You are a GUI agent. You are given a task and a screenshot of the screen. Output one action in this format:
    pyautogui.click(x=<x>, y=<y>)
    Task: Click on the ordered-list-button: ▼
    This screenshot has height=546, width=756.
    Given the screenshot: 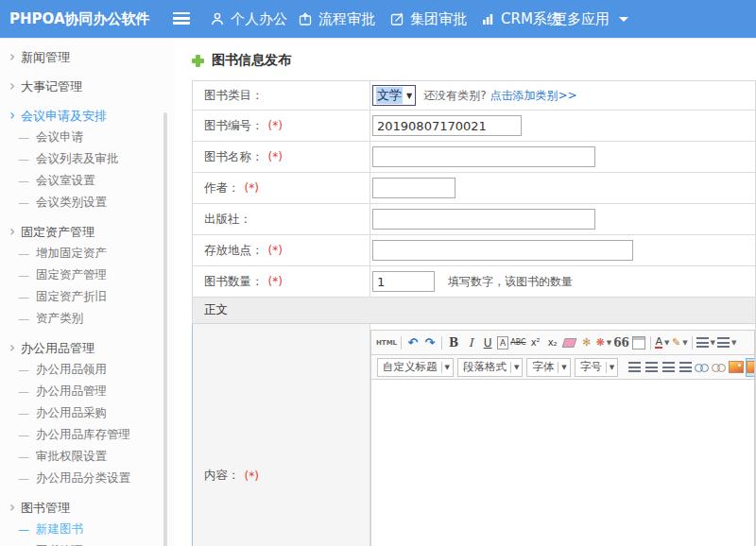 What is the action you would take?
    pyautogui.click(x=706, y=343)
    